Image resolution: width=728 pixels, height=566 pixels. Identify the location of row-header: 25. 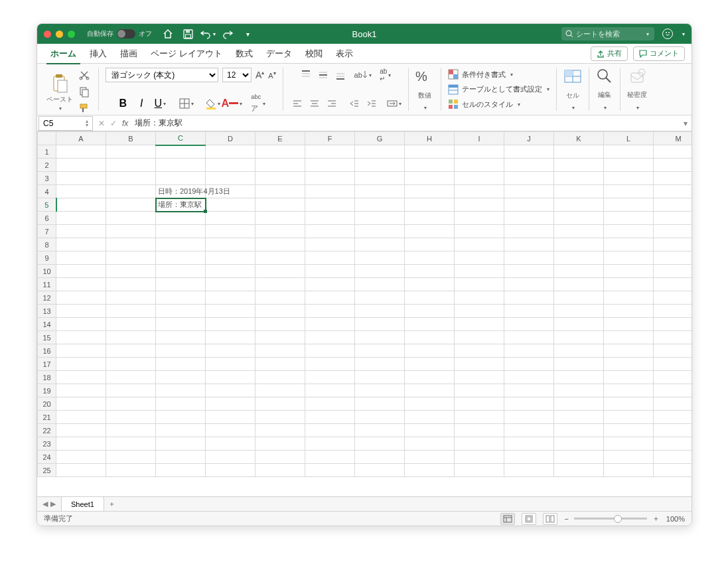
(47, 470).